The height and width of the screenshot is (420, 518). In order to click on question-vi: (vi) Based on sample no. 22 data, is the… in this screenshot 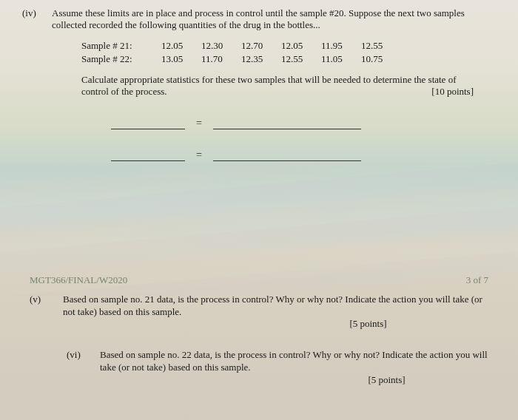, I will do `click(278, 368)`.